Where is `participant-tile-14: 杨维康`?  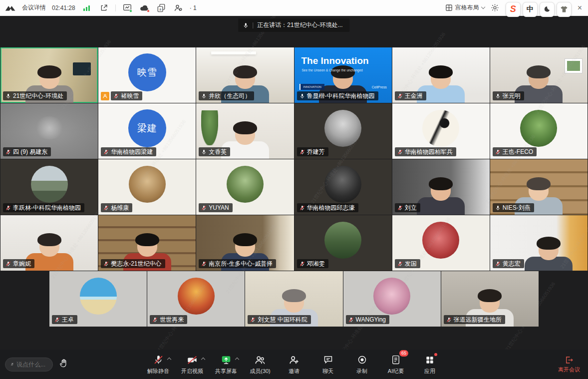
participant-tile-14: 杨维康 is located at coordinates (147, 187).